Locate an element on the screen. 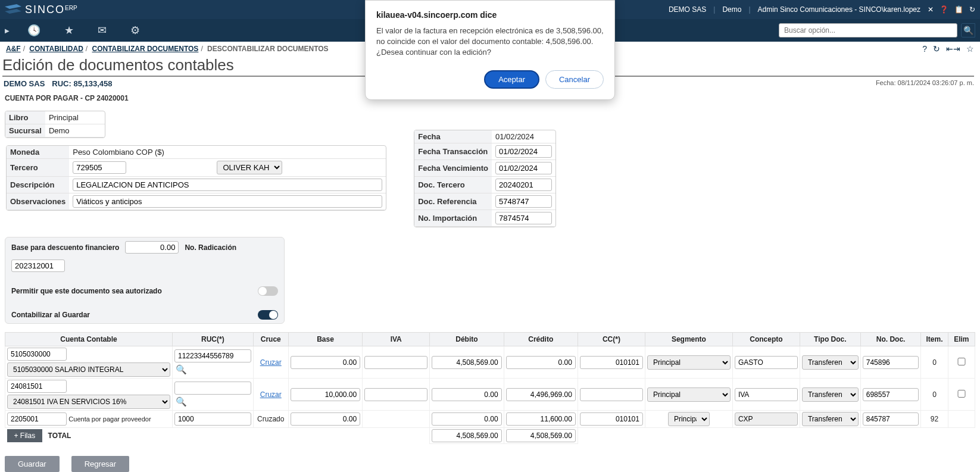  help-page-icon: ? is located at coordinates (925, 49).